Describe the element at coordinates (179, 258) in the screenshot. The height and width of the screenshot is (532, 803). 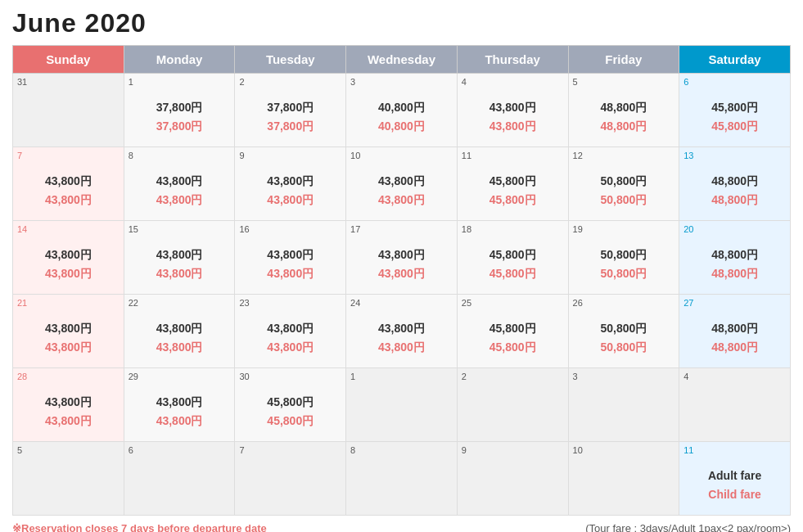
I see `calendar-cell: 1543,800円43,800円` at that location.